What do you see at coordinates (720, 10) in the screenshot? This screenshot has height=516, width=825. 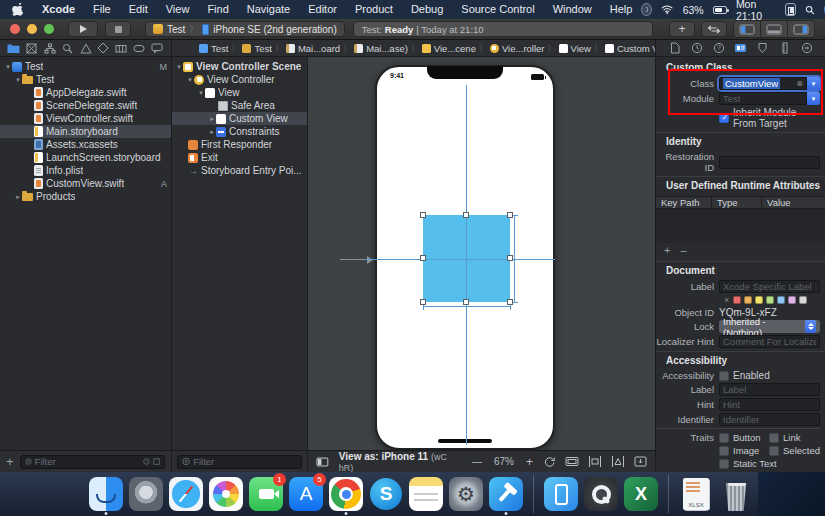 I see `battery-icon` at bounding box center [720, 10].